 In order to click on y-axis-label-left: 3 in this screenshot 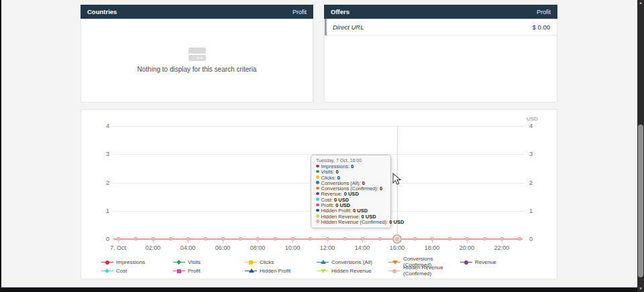, I will do `click(102, 154)`.